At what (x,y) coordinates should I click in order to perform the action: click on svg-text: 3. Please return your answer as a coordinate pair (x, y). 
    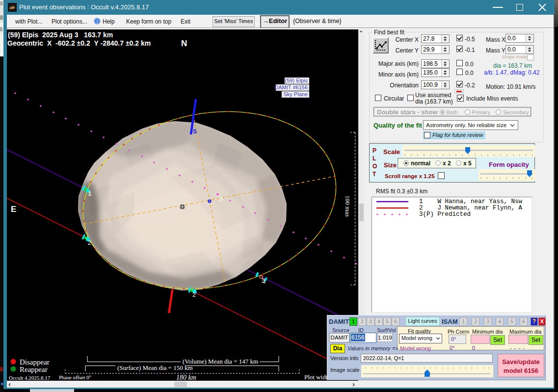
    Looking at the image, I should click on (221, 199).